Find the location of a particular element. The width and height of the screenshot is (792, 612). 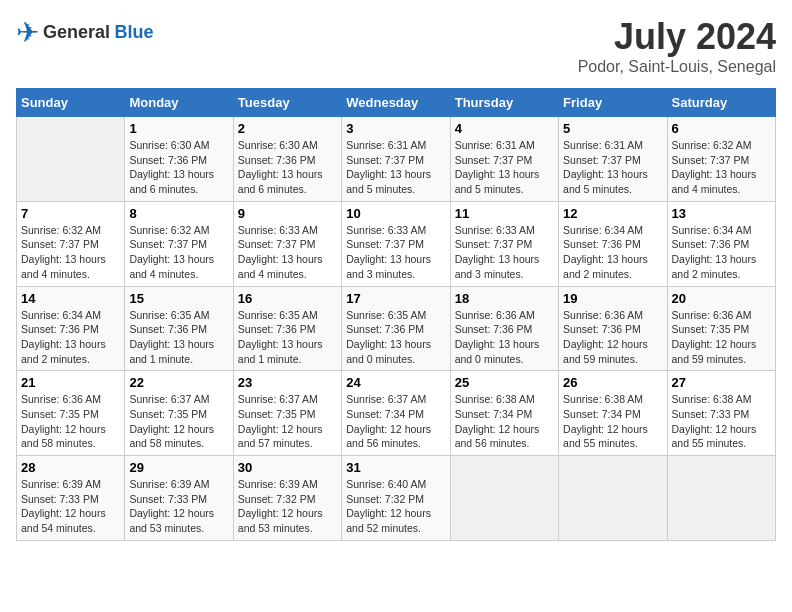

day-number: 10 is located at coordinates (396, 214).